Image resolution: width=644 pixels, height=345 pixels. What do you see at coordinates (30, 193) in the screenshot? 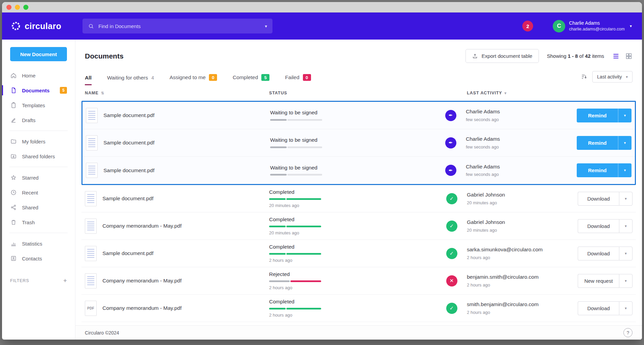
I see `sidebar-item-label: Recent` at bounding box center [30, 193].